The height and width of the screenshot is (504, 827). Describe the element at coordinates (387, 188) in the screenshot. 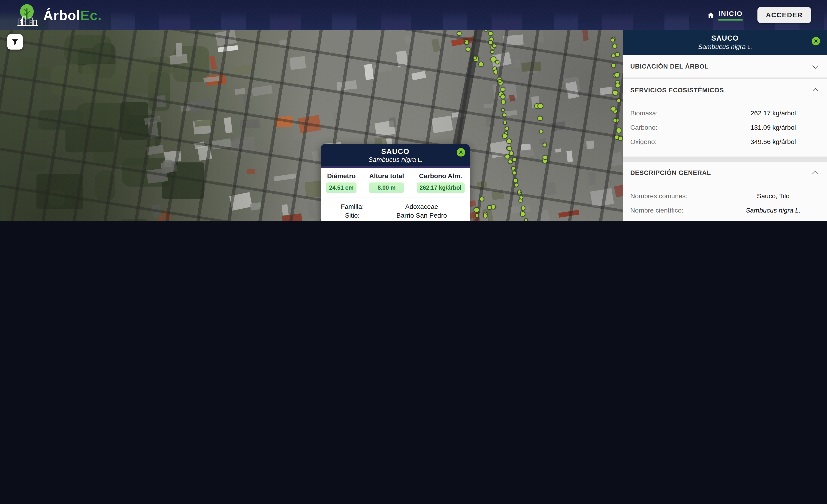

I see `stat-value-pill: 8.00 m` at that location.